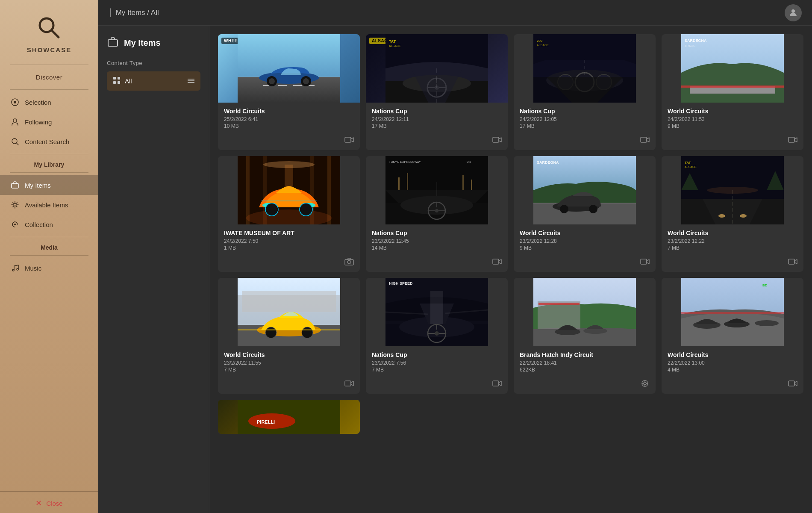 This screenshot has height=513, width=812. What do you see at coordinates (191, 81) in the screenshot?
I see `filter-menu-icon` at bounding box center [191, 81].